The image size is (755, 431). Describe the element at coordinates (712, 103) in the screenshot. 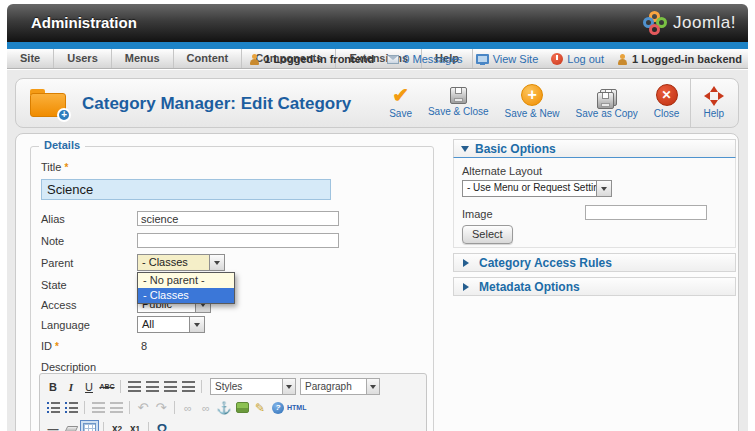

I see `help-button: Help` at that location.